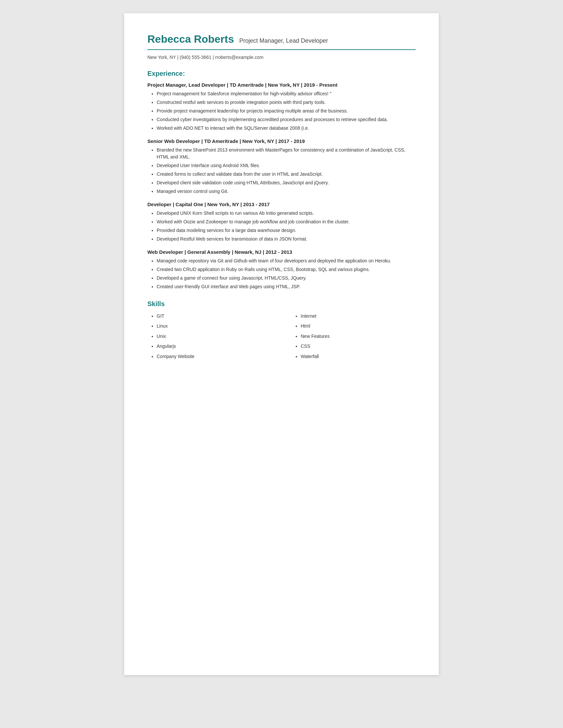 The image size is (563, 728). What do you see at coordinates (282, 270) in the screenshot?
I see `job-entry-4: Web Developer | General Assembly | Newar…` at bounding box center [282, 270].